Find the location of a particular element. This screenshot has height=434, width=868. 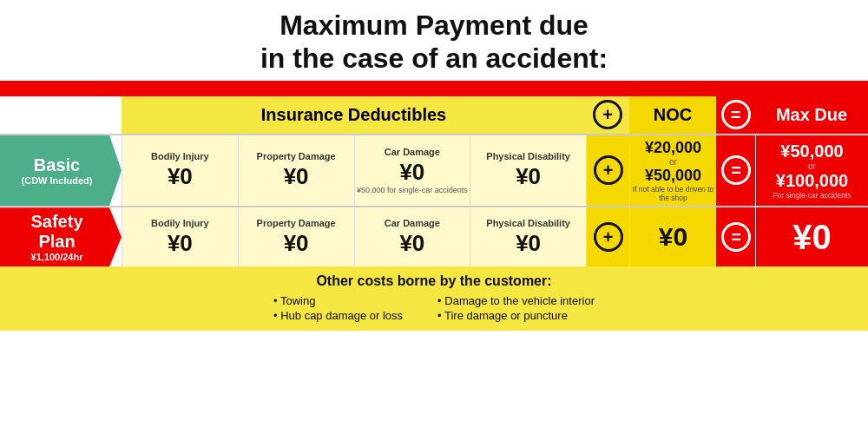

footer-items: • Towing • Hub cap damage or loss • Dama… is located at coordinates (434, 308).